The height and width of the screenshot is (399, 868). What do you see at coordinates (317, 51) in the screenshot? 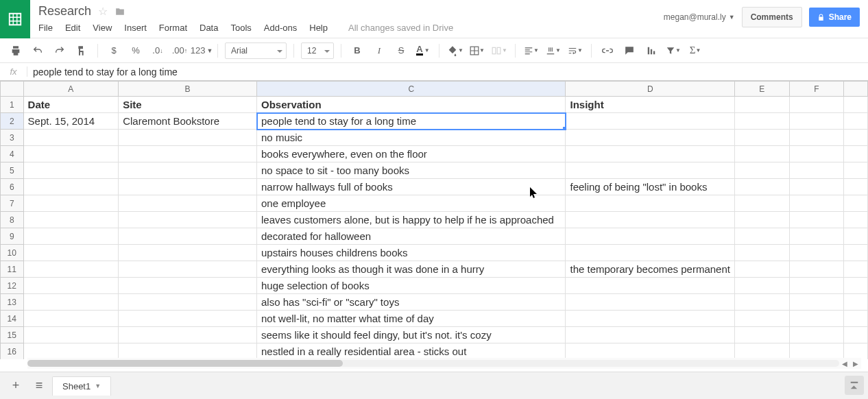
I see `font-size-select: 12` at bounding box center [317, 51].